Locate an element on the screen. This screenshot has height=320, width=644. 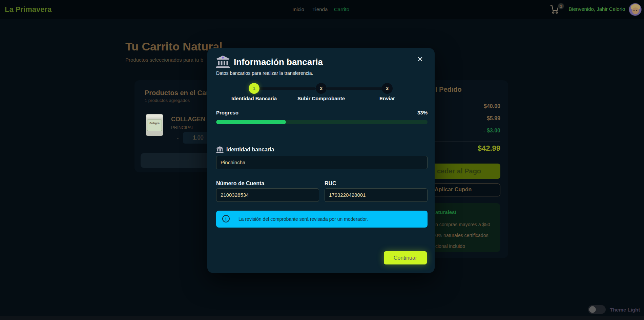
step-1-circle: 1 is located at coordinates (254, 88).